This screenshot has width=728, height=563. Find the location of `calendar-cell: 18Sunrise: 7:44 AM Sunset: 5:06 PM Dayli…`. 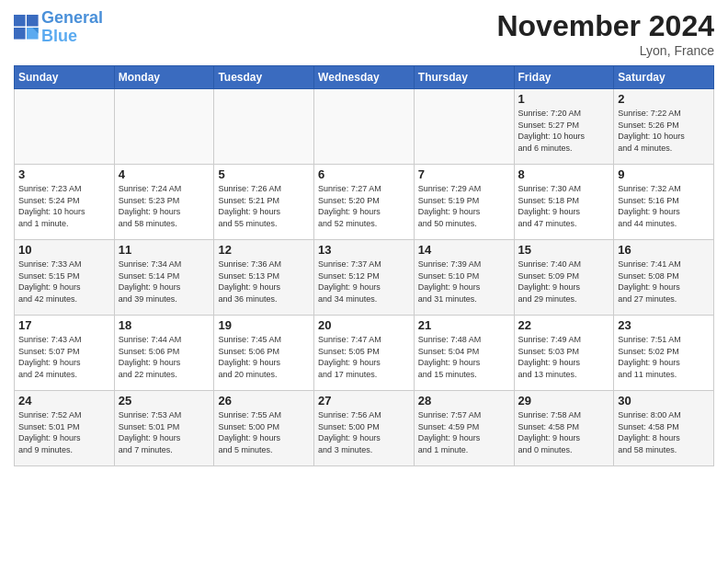

calendar-cell: 18Sunrise: 7:44 AM Sunset: 5:06 PM Dayli… is located at coordinates (164, 353).